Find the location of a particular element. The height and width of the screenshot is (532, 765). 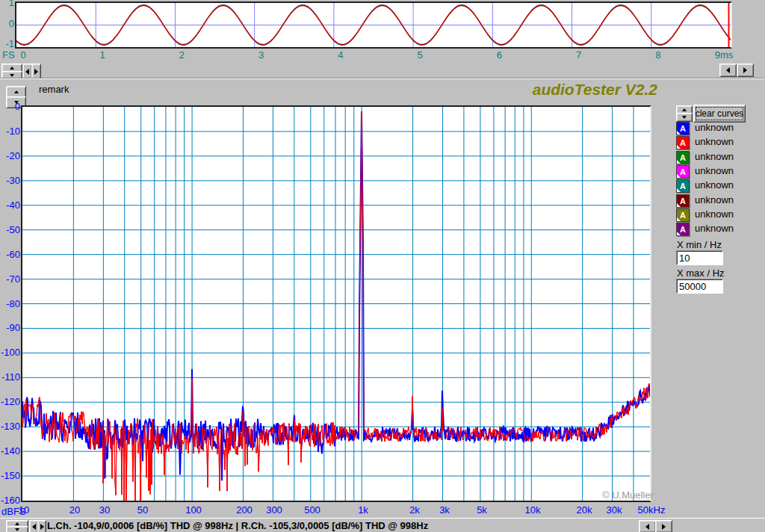

scope-scroll-right-button is located at coordinates (36, 72).